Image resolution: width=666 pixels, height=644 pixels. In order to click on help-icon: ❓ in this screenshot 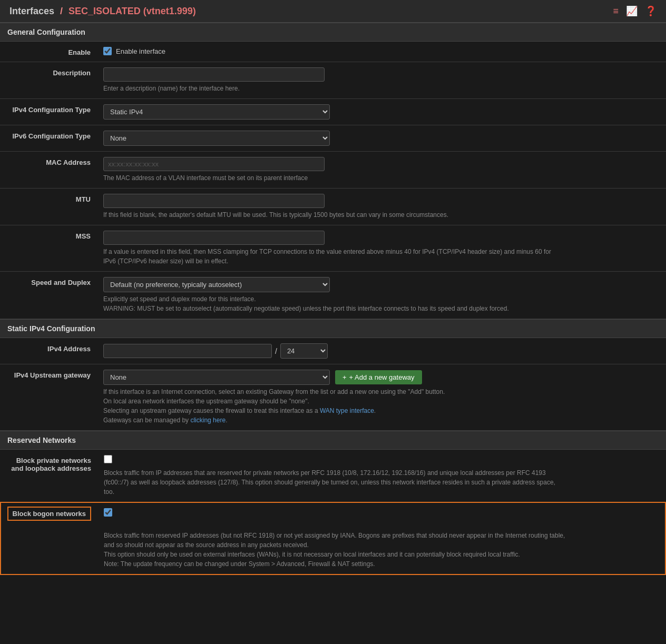, I will do `click(651, 11)`.